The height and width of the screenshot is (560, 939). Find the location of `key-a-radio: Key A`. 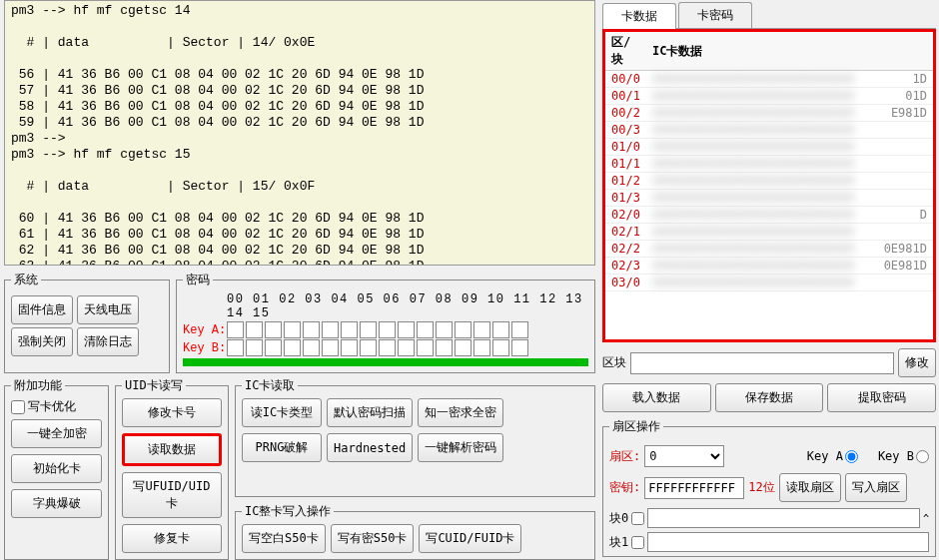

key-a-radio: Key A is located at coordinates (833, 456).